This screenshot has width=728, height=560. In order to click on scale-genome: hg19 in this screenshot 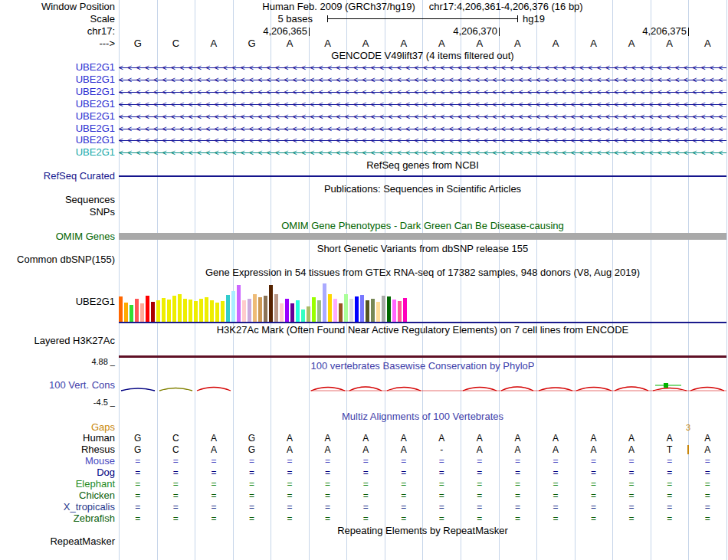, I will do `click(533, 19)`.